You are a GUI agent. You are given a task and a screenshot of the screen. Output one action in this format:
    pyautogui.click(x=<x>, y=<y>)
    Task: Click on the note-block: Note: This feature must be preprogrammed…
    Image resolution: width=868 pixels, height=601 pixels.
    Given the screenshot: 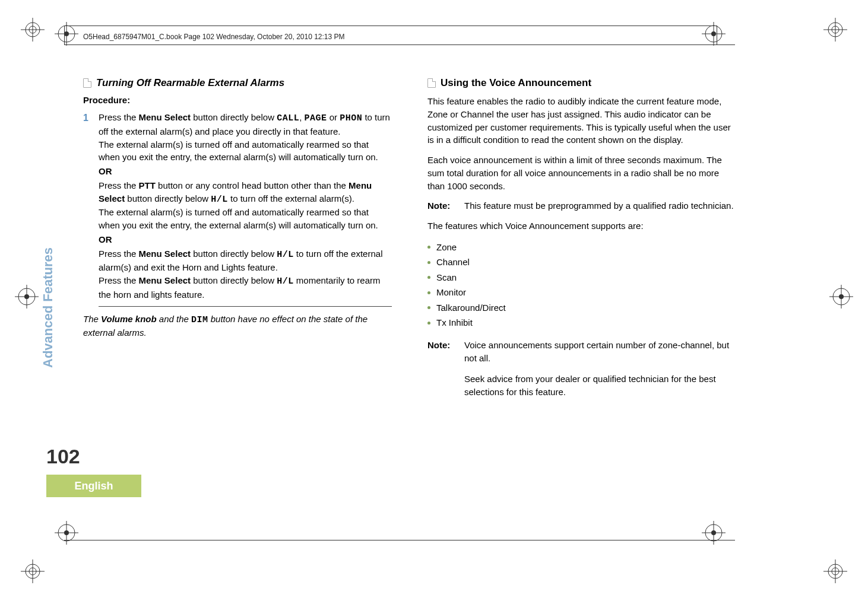 What is the action you would take?
    pyautogui.click(x=582, y=206)
    